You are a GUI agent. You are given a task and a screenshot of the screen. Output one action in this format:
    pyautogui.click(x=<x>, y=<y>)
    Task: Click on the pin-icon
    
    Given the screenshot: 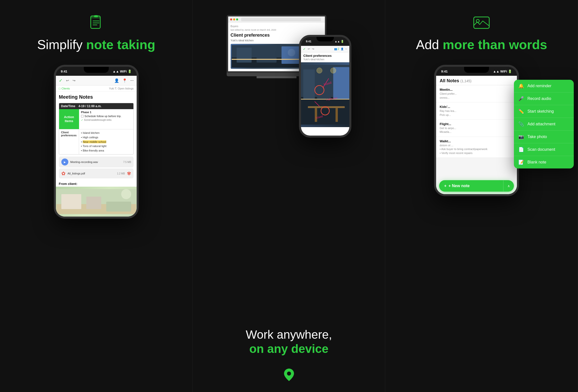 What is the action you would take?
    pyautogui.click(x=289, y=375)
    